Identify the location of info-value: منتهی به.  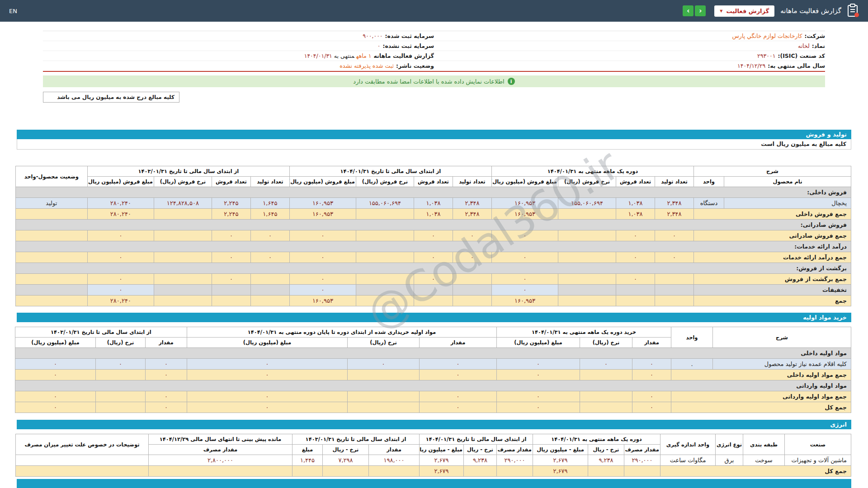
(344, 56).